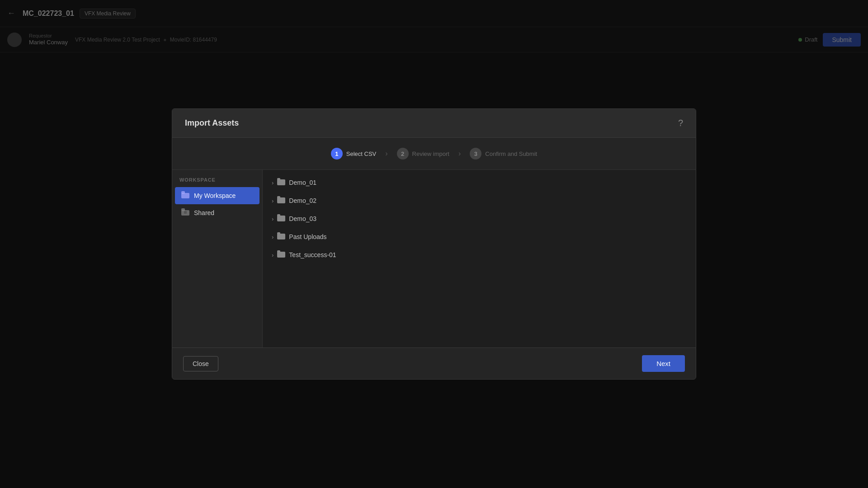 Image resolution: width=868 pixels, height=488 pixels. Describe the element at coordinates (185, 213) in the screenshot. I see `shared-icon` at that location.